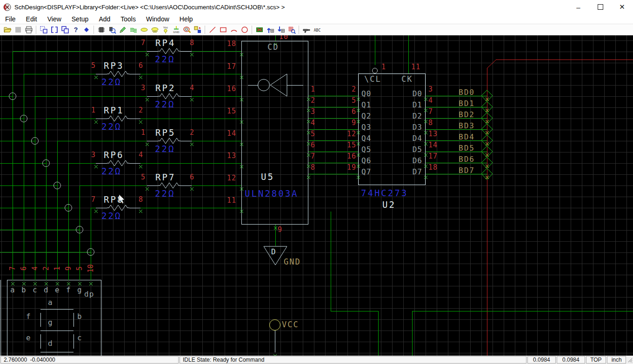 The width and height of the screenshot is (633, 364). Describe the element at coordinates (306, 30) in the screenshot. I see `tool-probe-icon` at that location.